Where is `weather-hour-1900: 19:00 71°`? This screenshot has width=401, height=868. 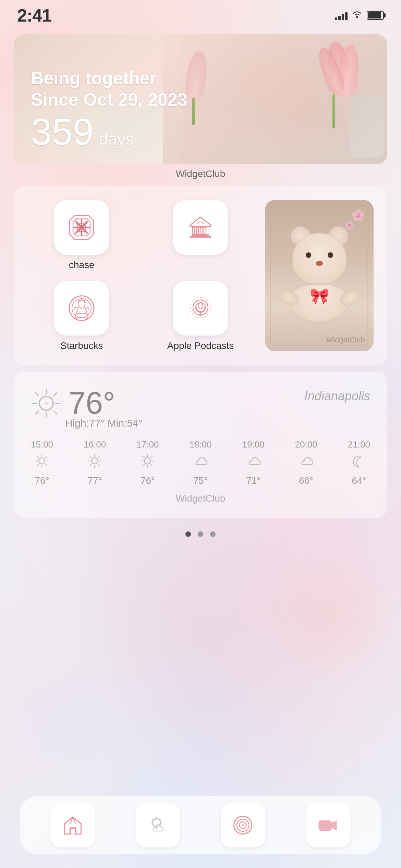
weather-hour-1900: 19:00 71° is located at coordinates (254, 463).